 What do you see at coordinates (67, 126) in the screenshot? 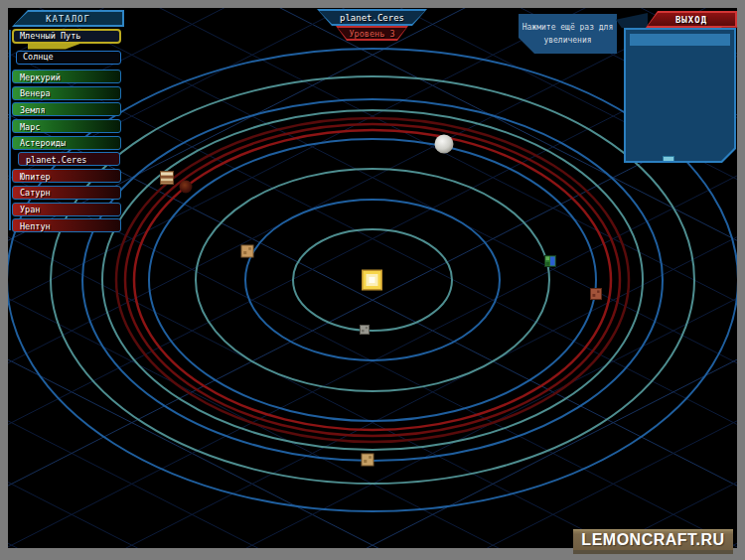
I see `sidebar-item-mars: Марс` at bounding box center [67, 126].